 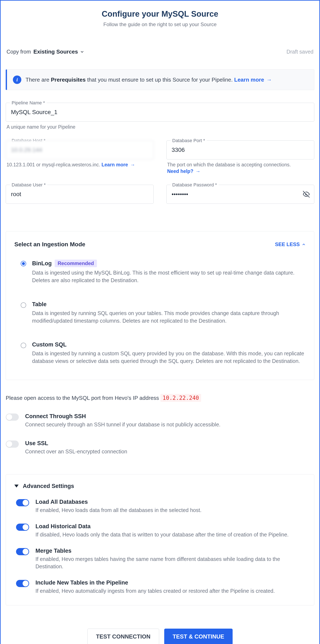 What do you see at coordinates (181, 398) in the screenshot?
I see `ip-address-code: 10.2.22.240` at bounding box center [181, 398].